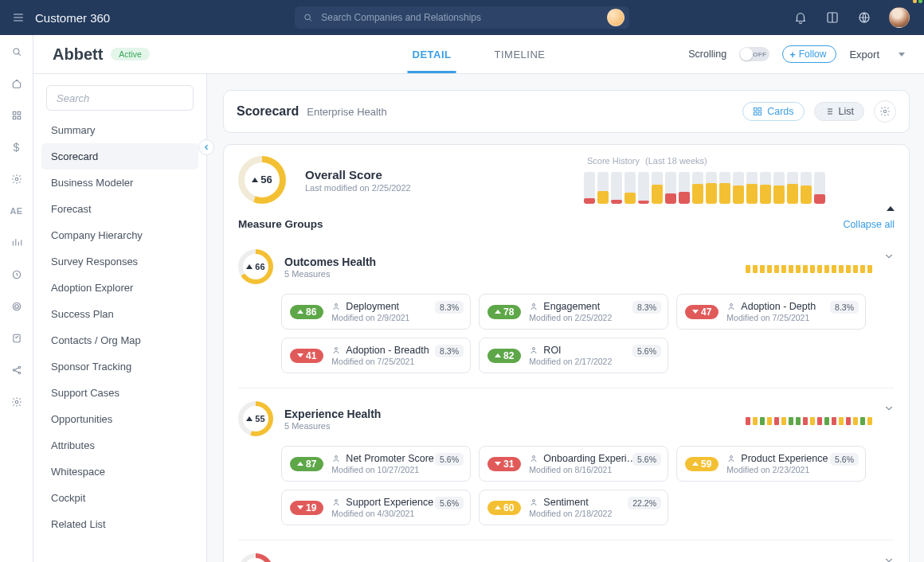 The width and height of the screenshot is (924, 562). I want to click on metric-card: 19 Support Experience Modified on 4/30/2…, so click(376, 508).